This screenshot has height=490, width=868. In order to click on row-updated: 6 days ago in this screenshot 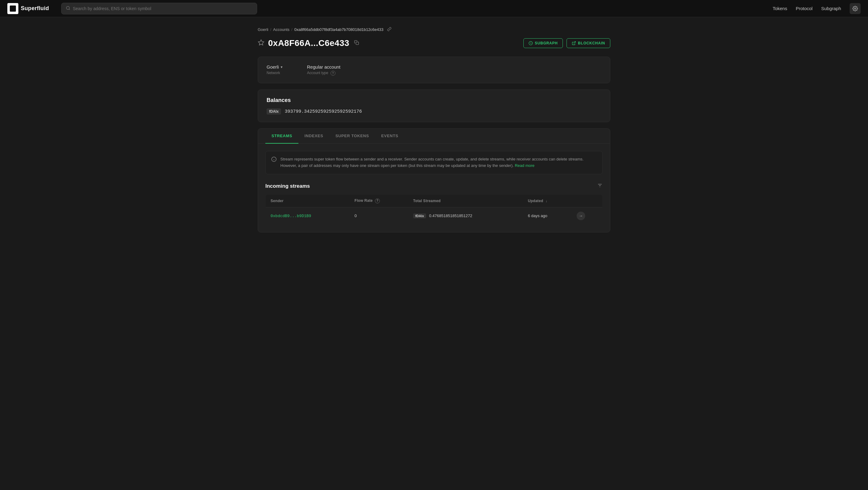, I will do `click(547, 216)`.